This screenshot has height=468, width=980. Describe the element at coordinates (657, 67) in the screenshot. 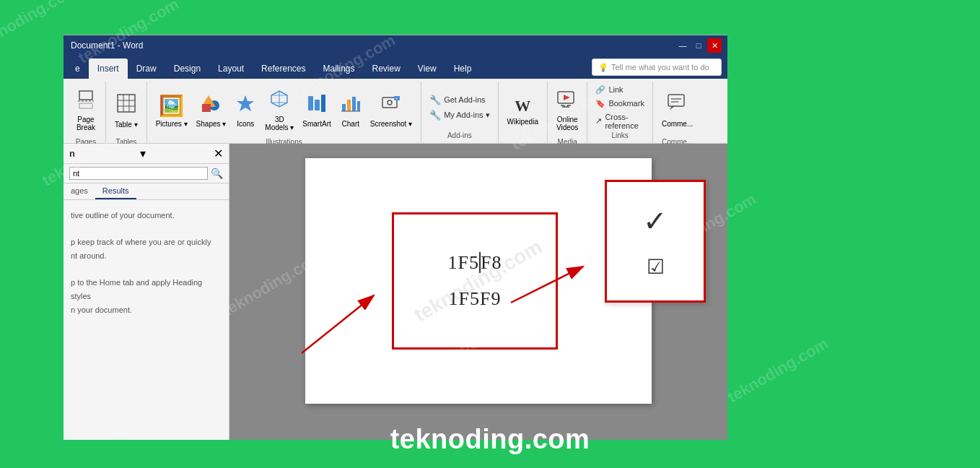

I see `tell-me-bar: 💡 Tell me what you want to do` at that location.